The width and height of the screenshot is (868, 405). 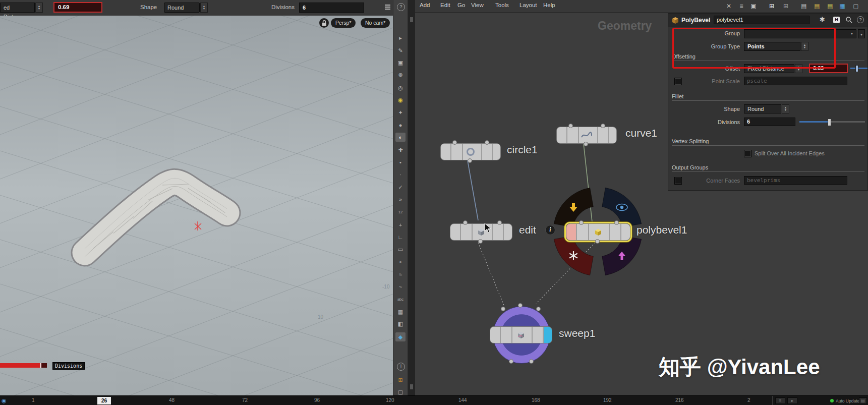 I want to click on ruler-icon: ▭, so click(x=400, y=249).